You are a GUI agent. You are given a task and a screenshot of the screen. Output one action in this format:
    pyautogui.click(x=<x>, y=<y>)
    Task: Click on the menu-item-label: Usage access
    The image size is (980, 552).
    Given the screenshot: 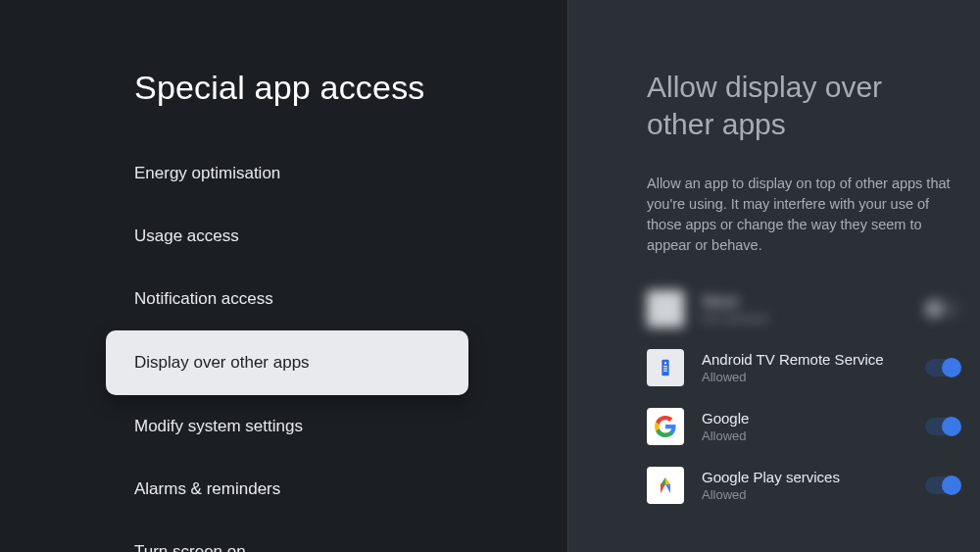 What is the action you would take?
    pyautogui.click(x=186, y=236)
    